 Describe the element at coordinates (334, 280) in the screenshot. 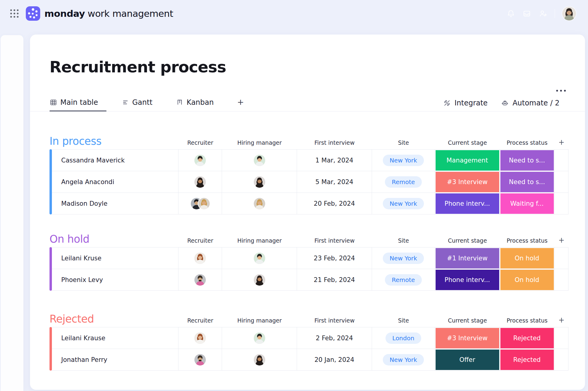

I see `first-interview-cell: 21 Feb, 2024` at that location.